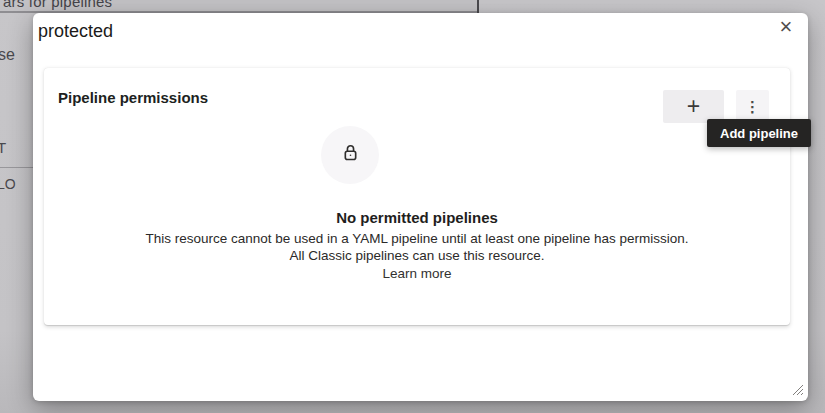  I want to click on close-button: ×, so click(786, 27).